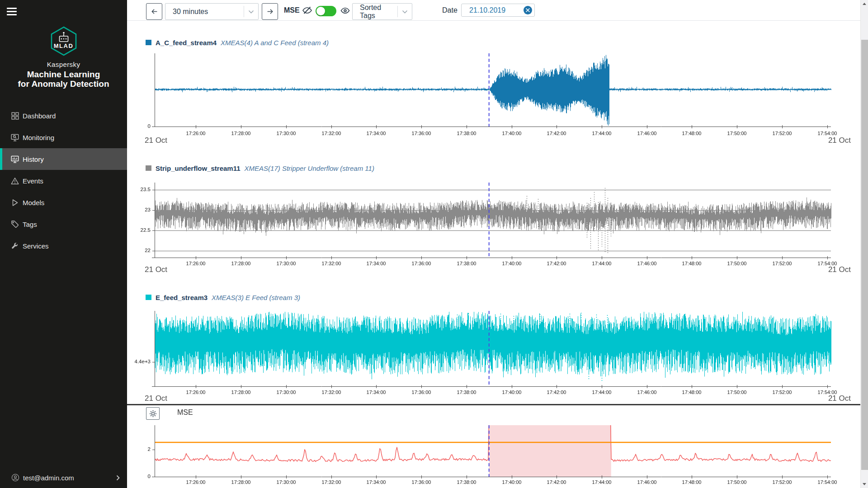  What do you see at coordinates (63, 478) in the screenshot?
I see `user-account-button: test@admin.com` at bounding box center [63, 478].